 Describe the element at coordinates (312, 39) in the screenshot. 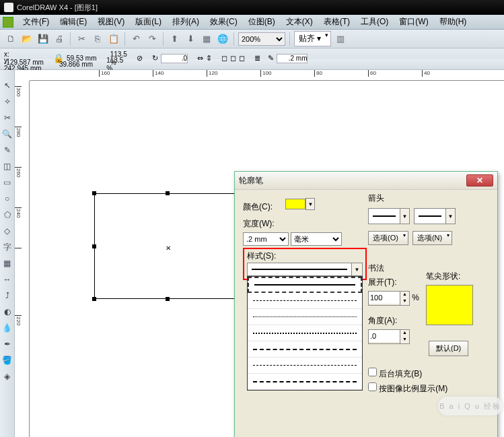

I see `snap-dropdown: 贴齐 ▾` at that location.